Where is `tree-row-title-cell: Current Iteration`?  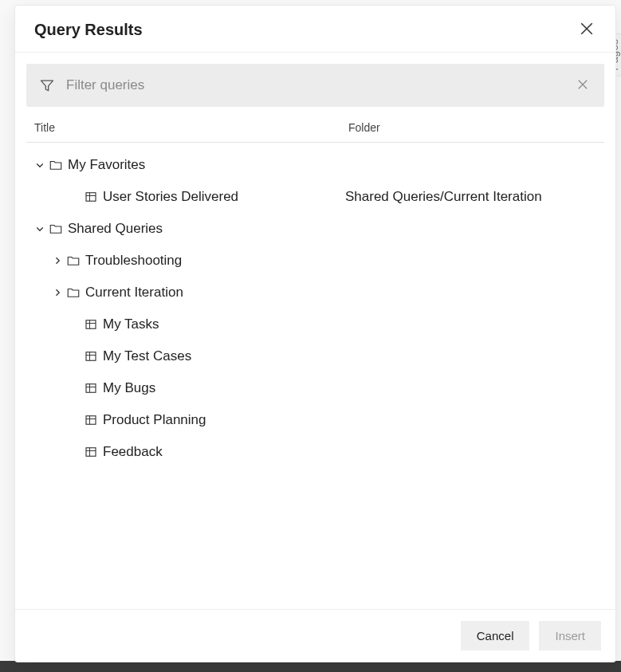 tree-row-title-cell: Current Iteration is located at coordinates (187, 293).